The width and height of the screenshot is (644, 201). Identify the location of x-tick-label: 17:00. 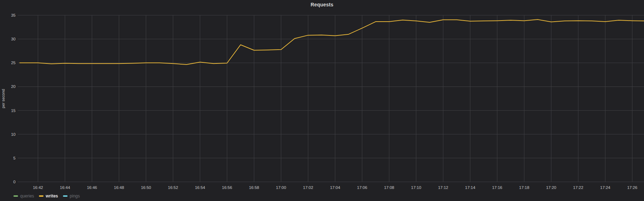
(281, 188).